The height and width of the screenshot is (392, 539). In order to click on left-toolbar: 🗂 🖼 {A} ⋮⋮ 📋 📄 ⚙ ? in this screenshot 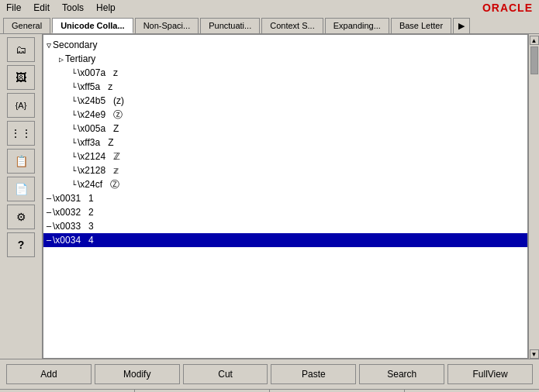, I will do `click(22, 197)`.